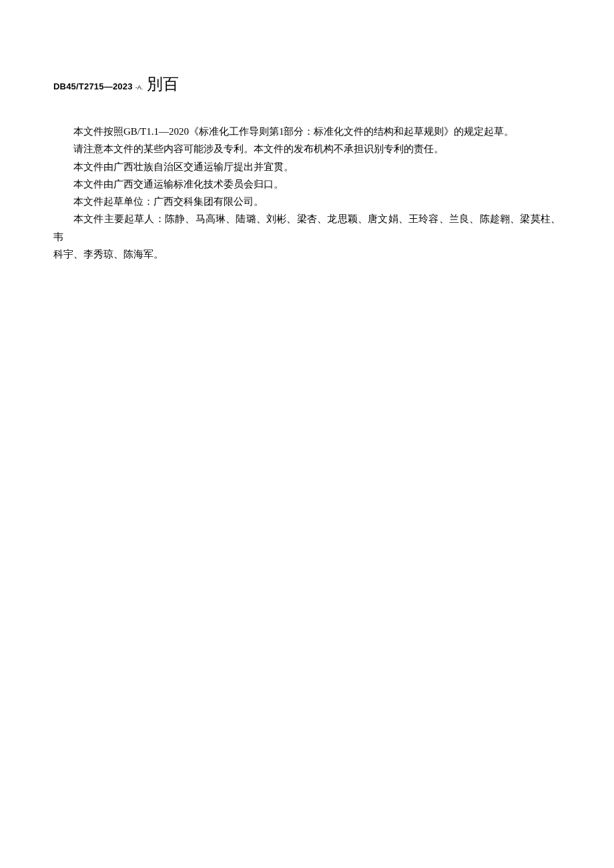 Image resolution: width=614 pixels, height=868 pixels. What do you see at coordinates (139, 87) in the screenshot?
I see `standard-code-suffix: -A.` at bounding box center [139, 87].